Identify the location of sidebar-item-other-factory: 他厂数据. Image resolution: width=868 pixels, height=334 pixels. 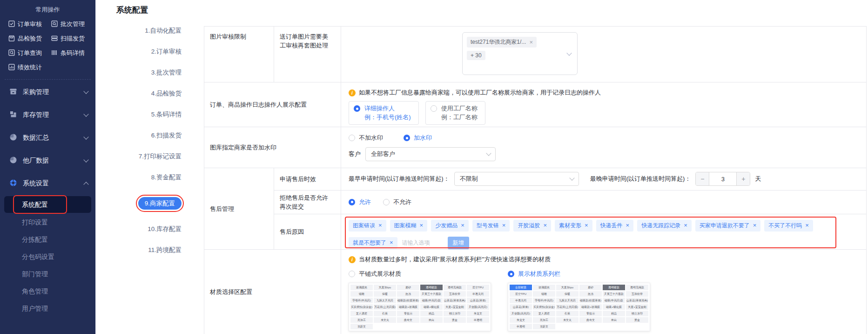
(47, 160).